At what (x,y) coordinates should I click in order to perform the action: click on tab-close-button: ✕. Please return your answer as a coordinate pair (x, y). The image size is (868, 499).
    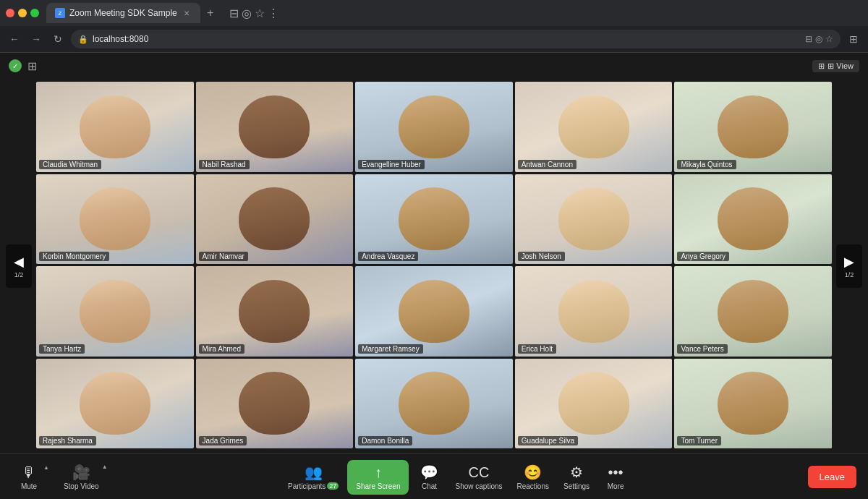
    Looking at the image, I should click on (187, 13).